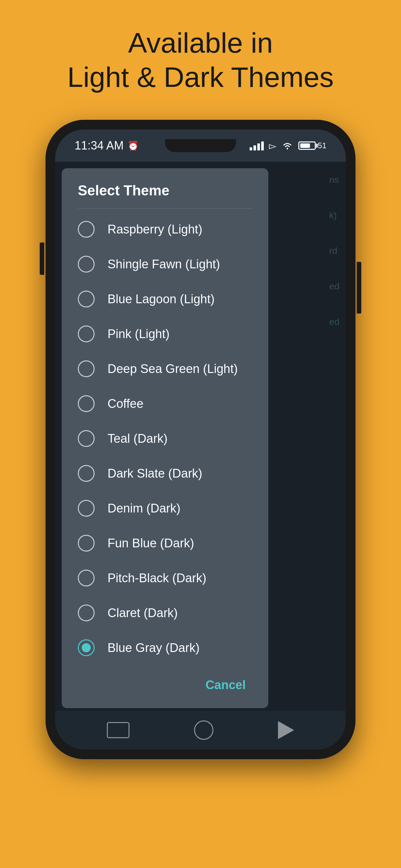  What do you see at coordinates (165, 688) in the screenshot?
I see `dialog-actions: Cancel` at bounding box center [165, 688].